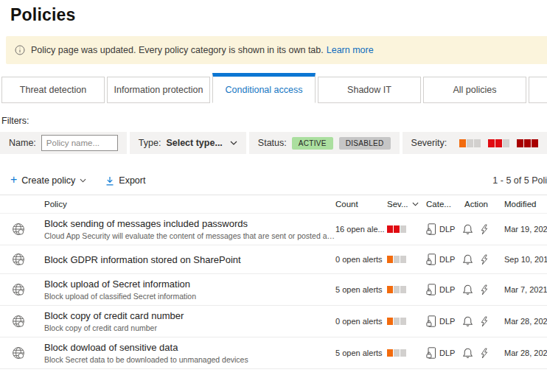 This screenshot has width=547, height=392. What do you see at coordinates (264, 88) in the screenshot?
I see `tab-conditional-access: Conditional access` at bounding box center [264, 88].